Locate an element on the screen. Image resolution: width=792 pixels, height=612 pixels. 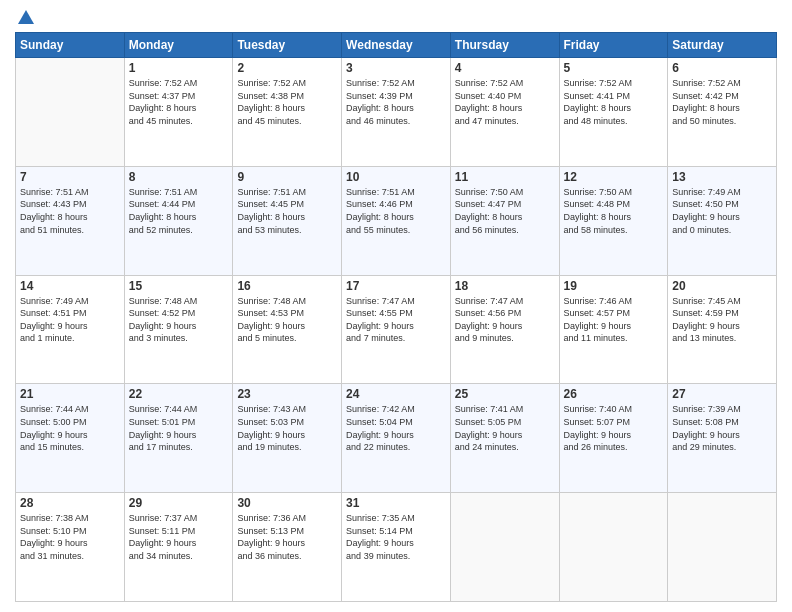
logo is located at coordinates (24, 17).